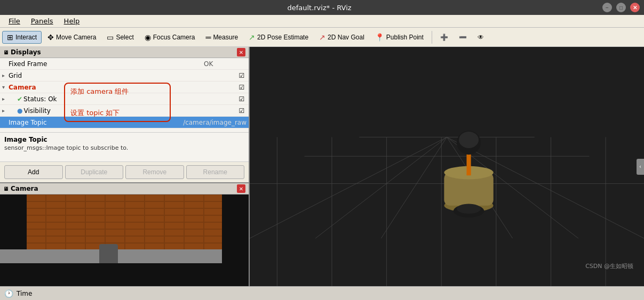 This screenshot has width=644, height=300. What do you see at coordinates (463, 37) in the screenshot?
I see `remove-icon: ➖` at bounding box center [463, 37].